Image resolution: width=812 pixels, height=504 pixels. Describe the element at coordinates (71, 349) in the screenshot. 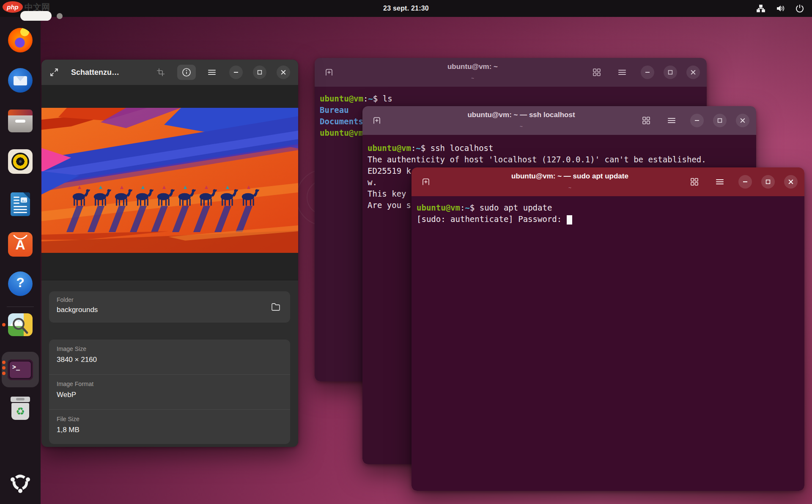

I see `property-label: Image Size` at that location.